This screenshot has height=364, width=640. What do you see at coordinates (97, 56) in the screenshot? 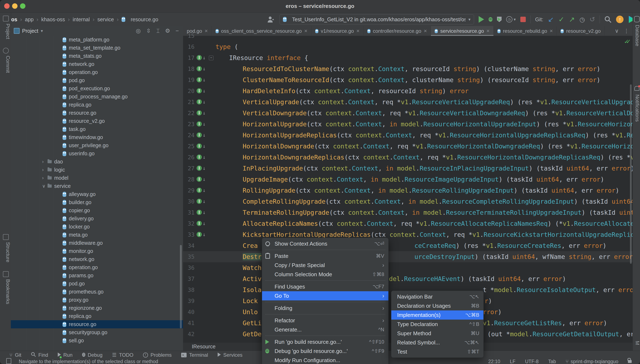
I see `tree-item-meta_stats-go: meta_stats.go` at bounding box center [97, 56].